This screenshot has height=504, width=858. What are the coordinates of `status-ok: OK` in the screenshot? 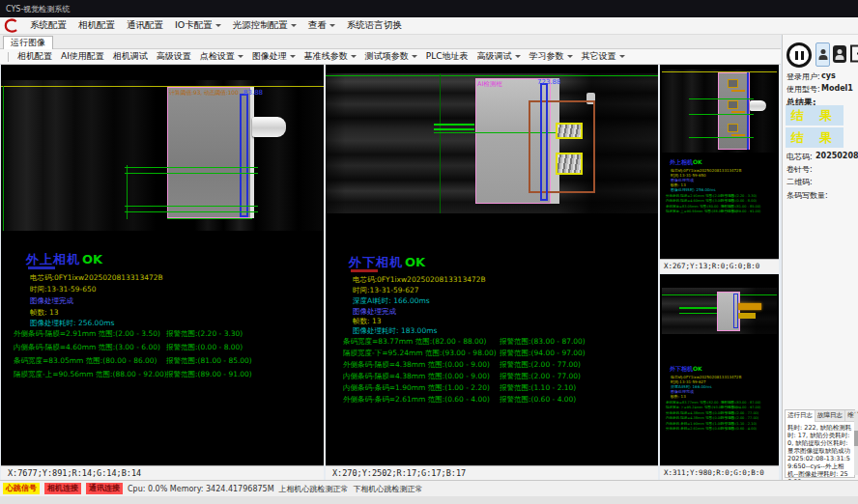 It's located at (93, 259).